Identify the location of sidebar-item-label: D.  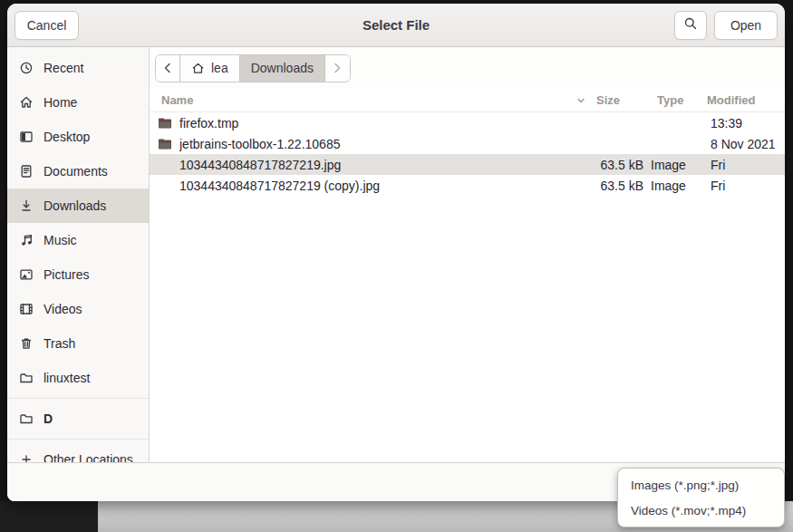
(48, 419).